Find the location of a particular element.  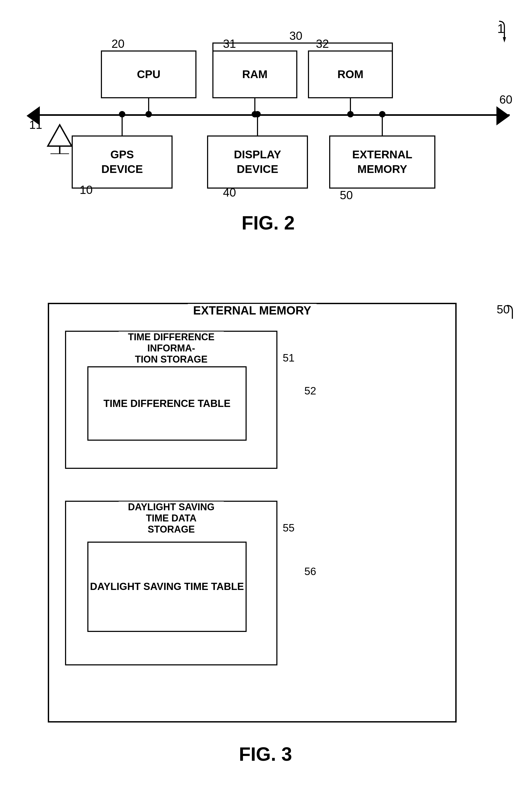

cpu-label: CPU is located at coordinates (149, 75).